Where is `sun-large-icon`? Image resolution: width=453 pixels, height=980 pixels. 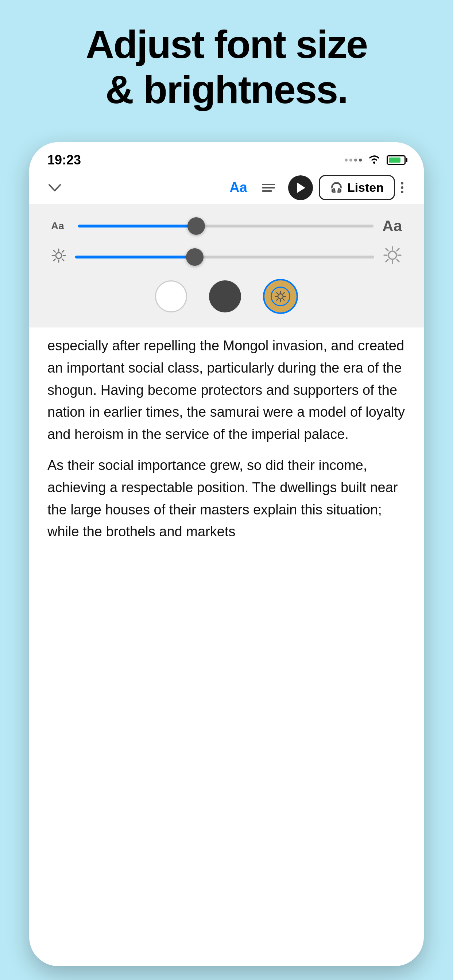 sun-large-icon is located at coordinates (392, 257).